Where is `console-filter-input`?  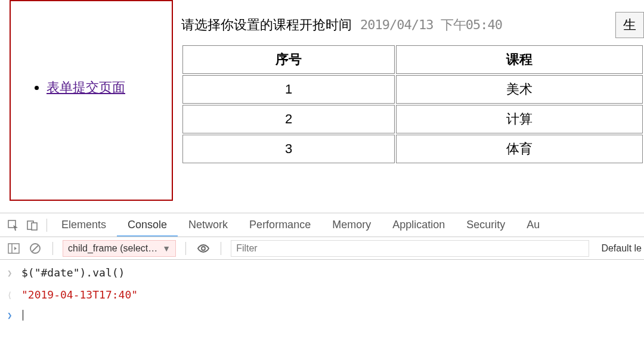
console-filter-input is located at coordinates (410, 248).